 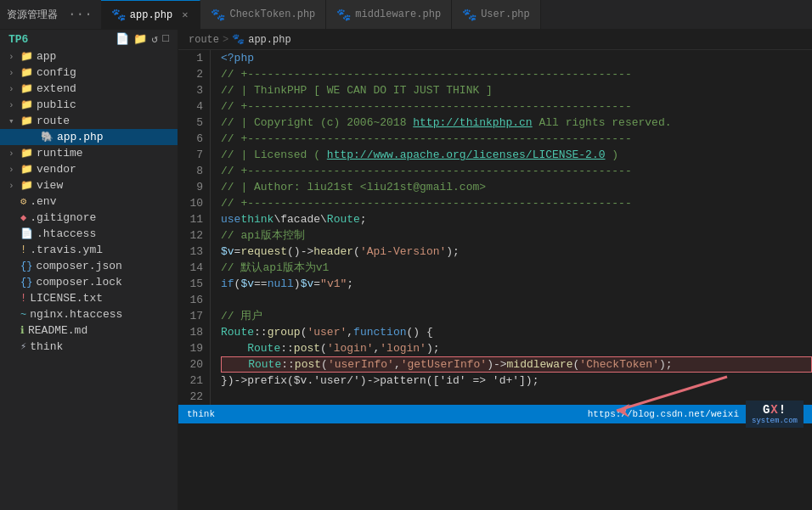 What do you see at coordinates (88, 202) in the screenshot?
I see `sidebar-item-.env: ⚙ .env` at bounding box center [88, 202].